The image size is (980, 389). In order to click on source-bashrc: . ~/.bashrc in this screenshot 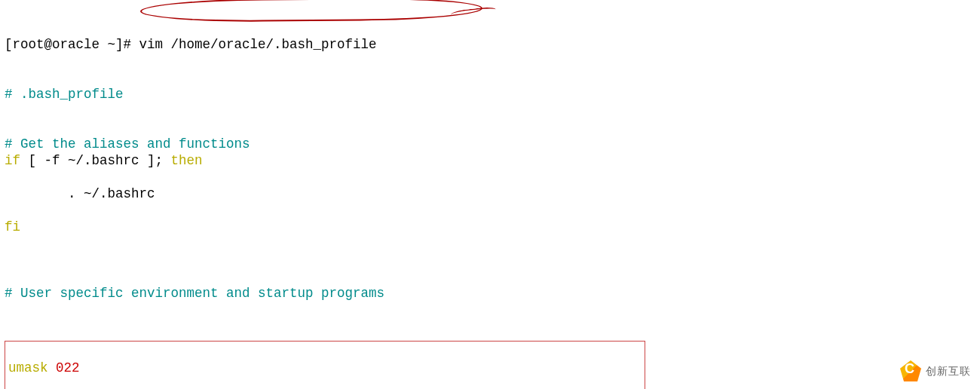, I will do `click(80, 194)`.